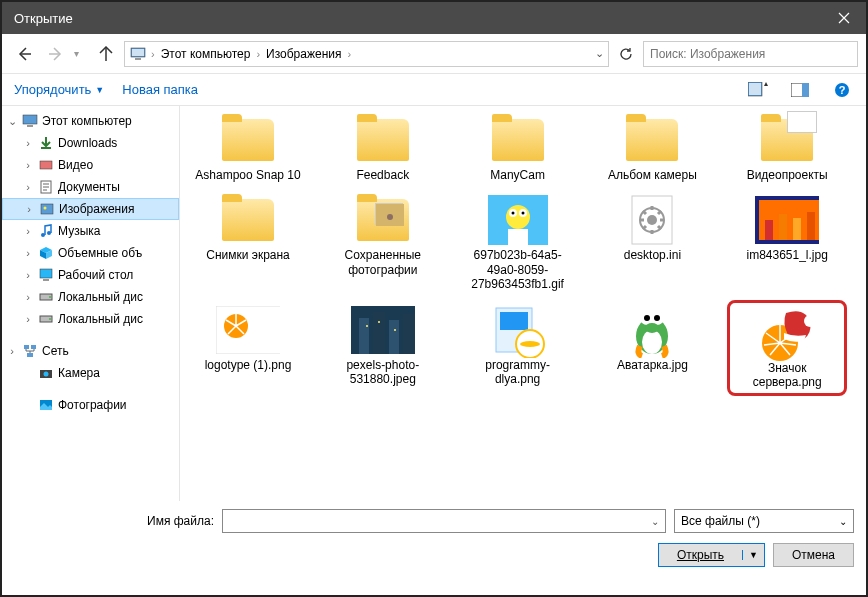 Image resolution: width=868 pixels, height=597 pixels. What do you see at coordinates (90, 143) in the screenshot?
I see `sidebar-item: ›Downloads` at bounding box center [90, 143].